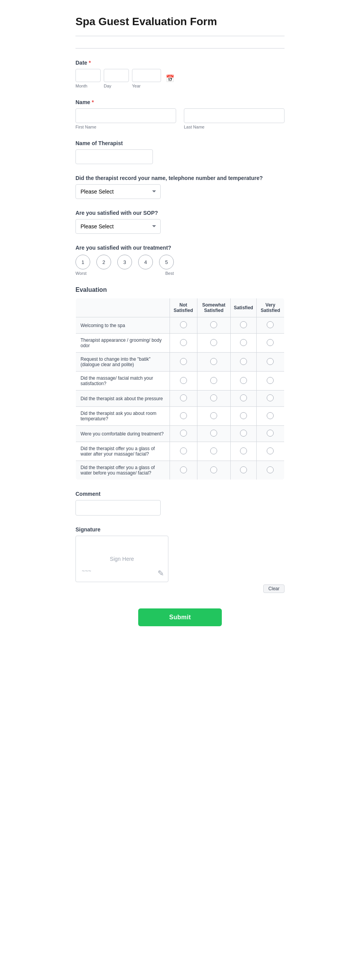 The width and height of the screenshot is (360, 980). Describe the element at coordinates (180, 617) in the screenshot. I see `submit-button: Submit` at that location.